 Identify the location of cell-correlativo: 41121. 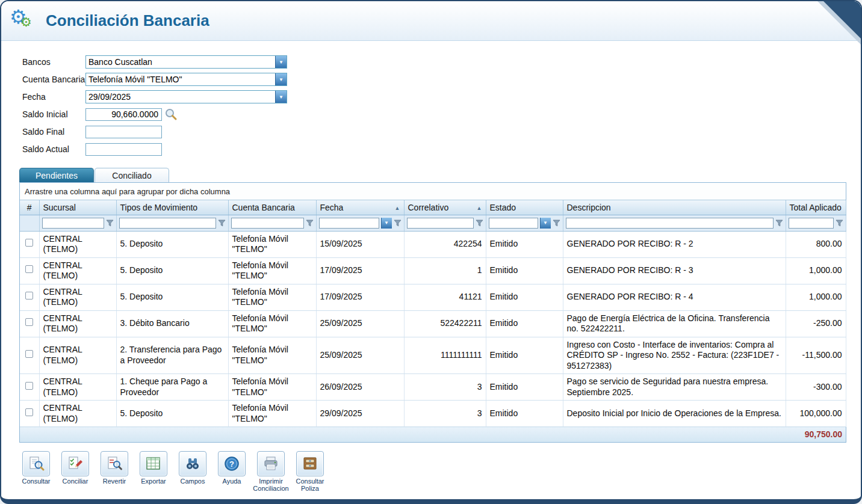
(445, 297).